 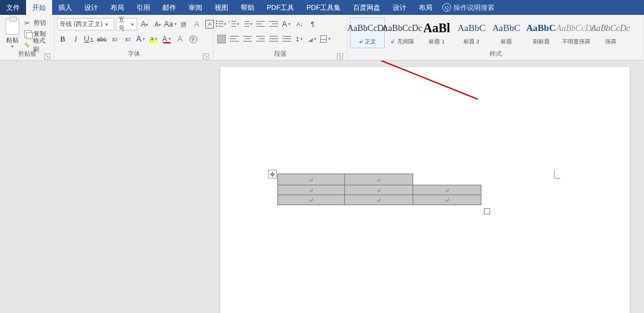 What do you see at coordinates (287, 24) in the screenshot?
I see `asian-layout-button: A▼` at bounding box center [287, 24].